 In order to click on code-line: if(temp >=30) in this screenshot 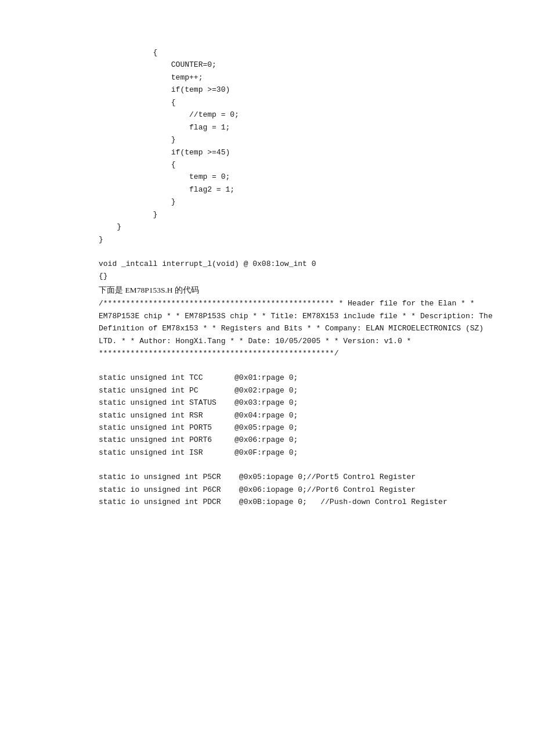, I will do `click(164, 89)`.